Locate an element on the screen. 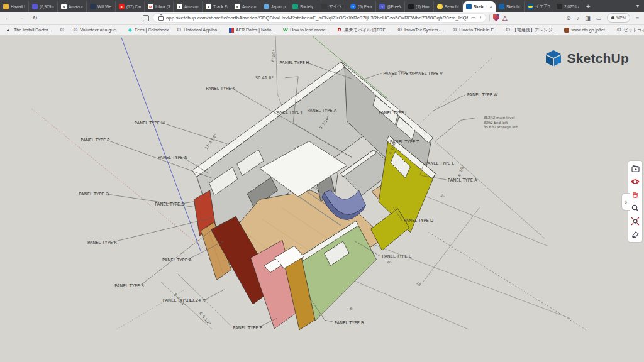 This screenshot has width=644, height=362. bookmark-label: How to Think in E... is located at coordinates (478, 30).